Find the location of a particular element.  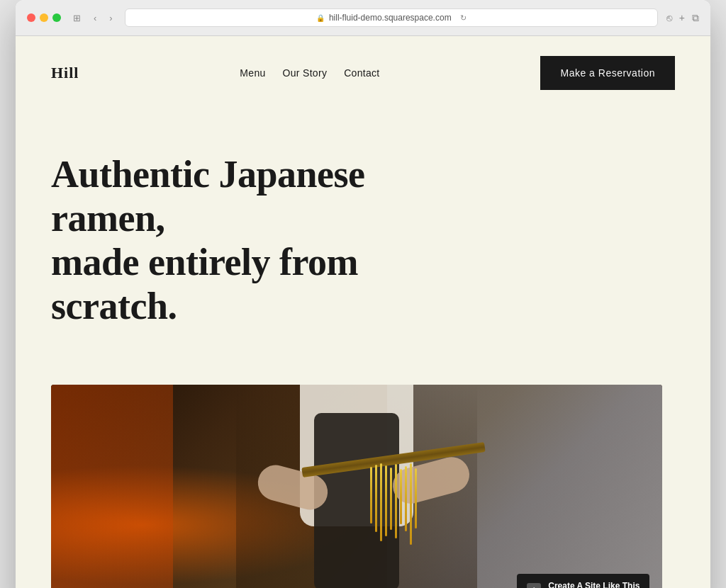

noodle-visual is located at coordinates (393, 460).